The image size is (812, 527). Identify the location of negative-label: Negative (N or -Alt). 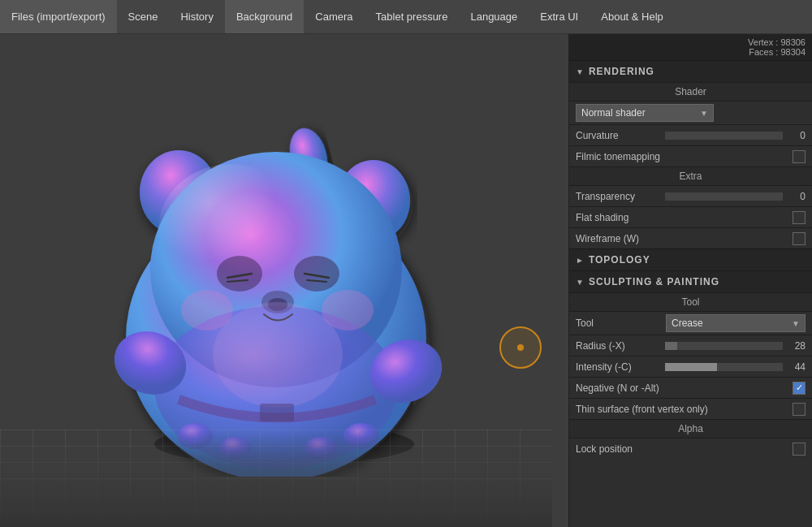
(684, 388).